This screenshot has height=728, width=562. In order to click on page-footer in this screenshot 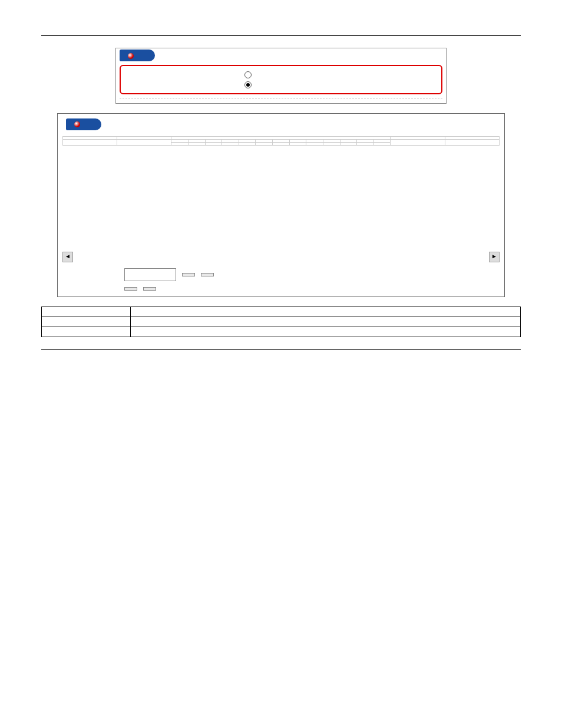, I will do `click(281, 350)`.